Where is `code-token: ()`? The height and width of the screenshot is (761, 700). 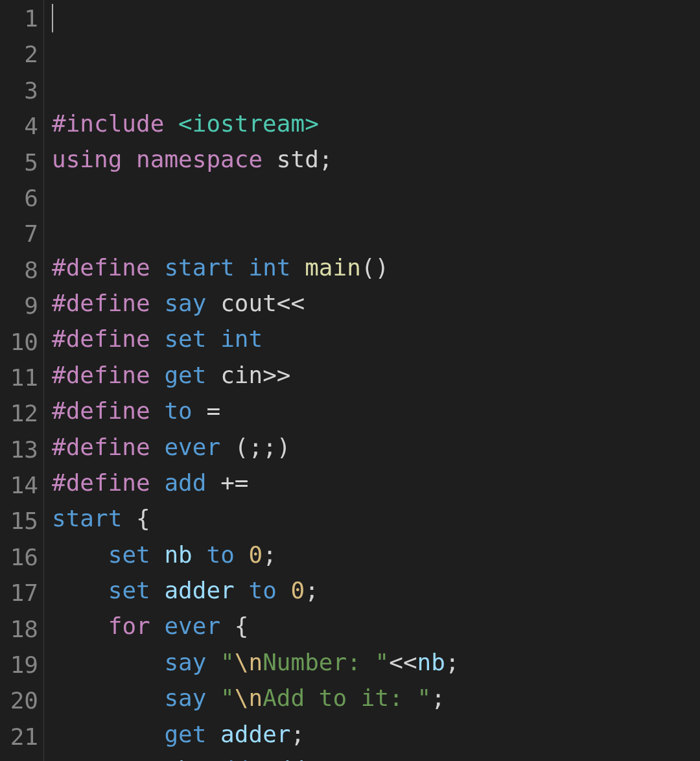
code-token: () is located at coordinates (375, 267).